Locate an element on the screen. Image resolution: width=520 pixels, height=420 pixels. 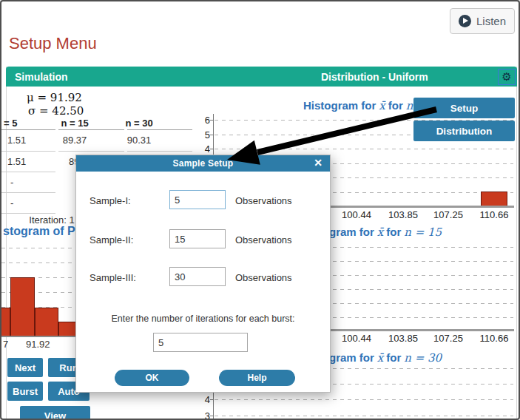
page-title: Setup Menu is located at coordinates (53, 44).